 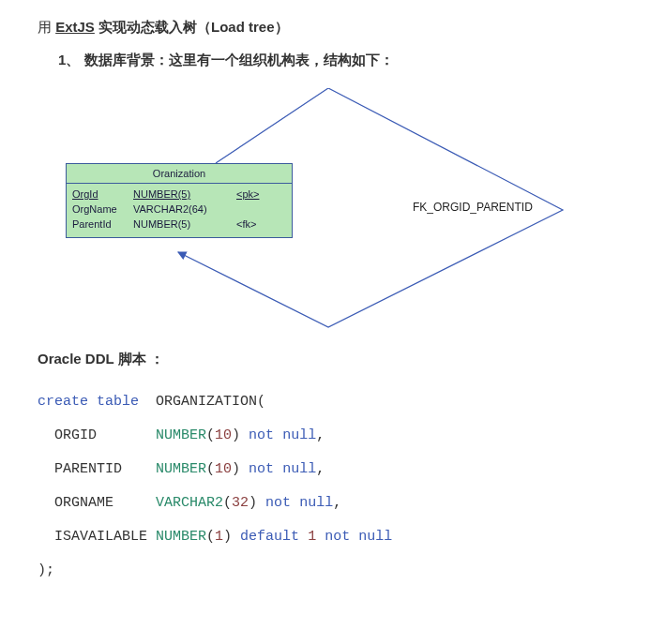 I want to click on entity-row-1: OrgName VARCHAR2(64), so click(x=179, y=209).